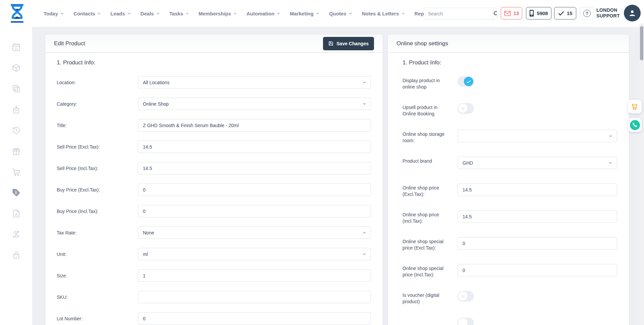 The image size is (644, 325). Describe the element at coordinates (508, 44) in the screenshot. I see `online-shop-header: Online shop settings` at that location.